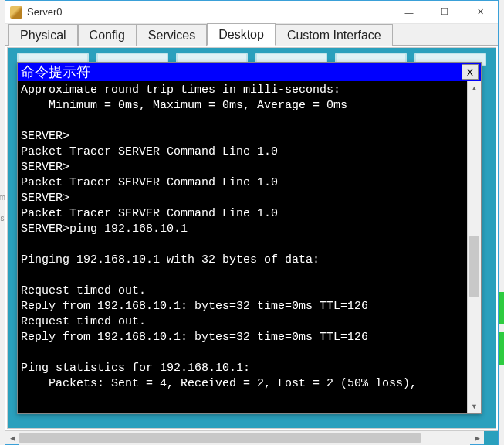 Image resolution: width=504 pixels, height=445 pixels. Describe the element at coordinates (474, 406) in the screenshot. I see `scroll-down-icon: ▼` at that location.